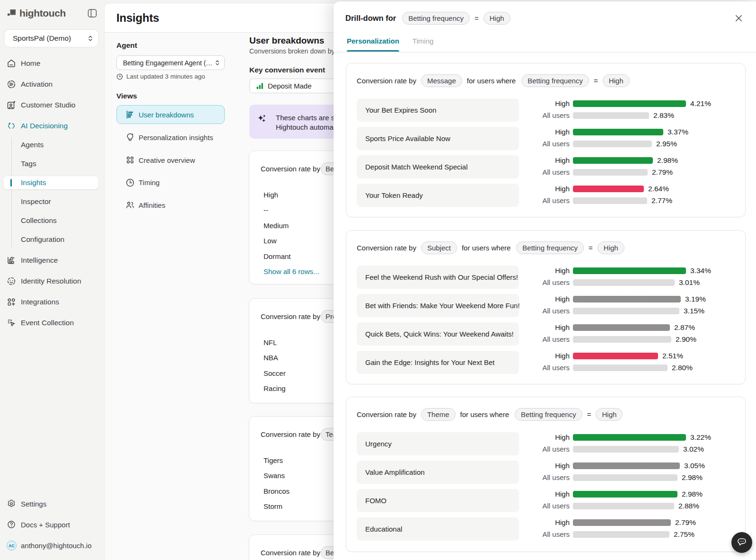 This screenshot has width=756, height=560. What do you see at coordinates (52, 302) in the screenshot?
I see `sidebar-item-integrations: Integrations` at bounding box center [52, 302].